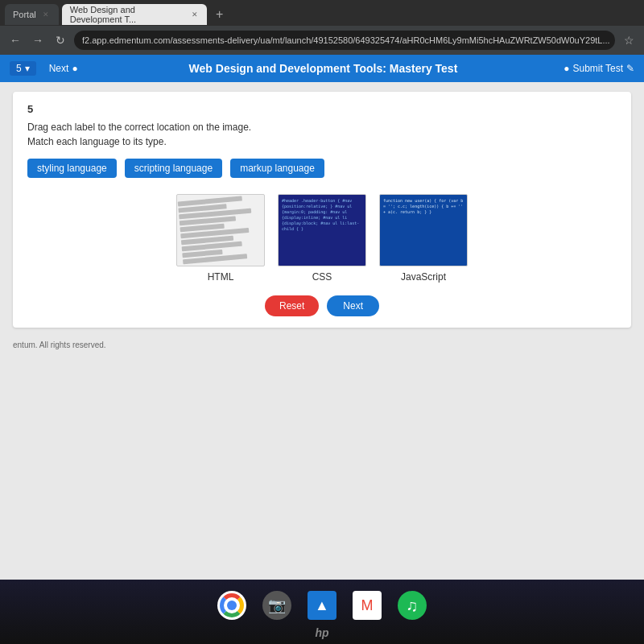 This screenshot has width=644, height=644. What do you see at coordinates (322, 612) in the screenshot?
I see `taskbar: 📷 ▲ M ♫ hp` at bounding box center [322, 612].